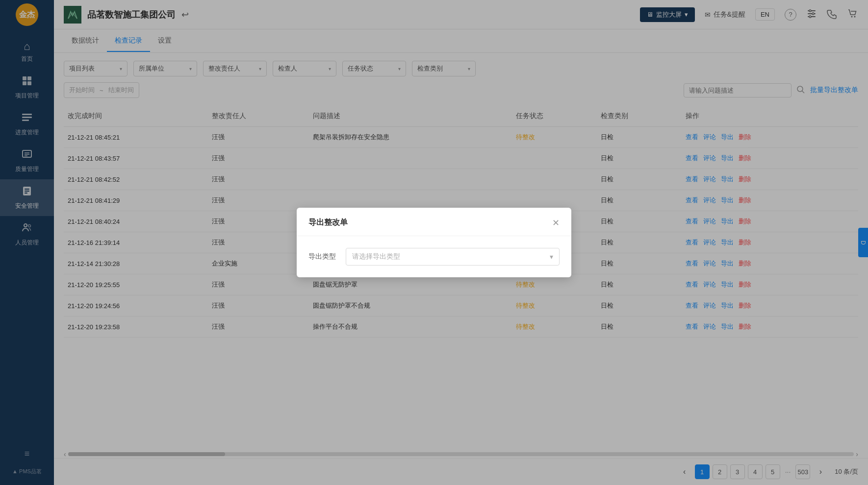  Describe the element at coordinates (328, 222) in the screenshot. I see `modal-title: 导出整改单` at that location.